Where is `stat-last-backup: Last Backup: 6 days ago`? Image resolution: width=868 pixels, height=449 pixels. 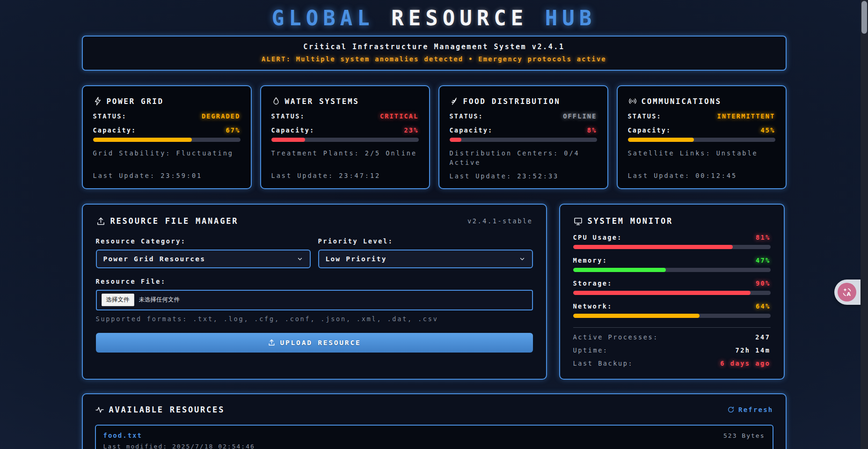 stat-last-backup: Last Backup: 6 days ago is located at coordinates (672, 363).